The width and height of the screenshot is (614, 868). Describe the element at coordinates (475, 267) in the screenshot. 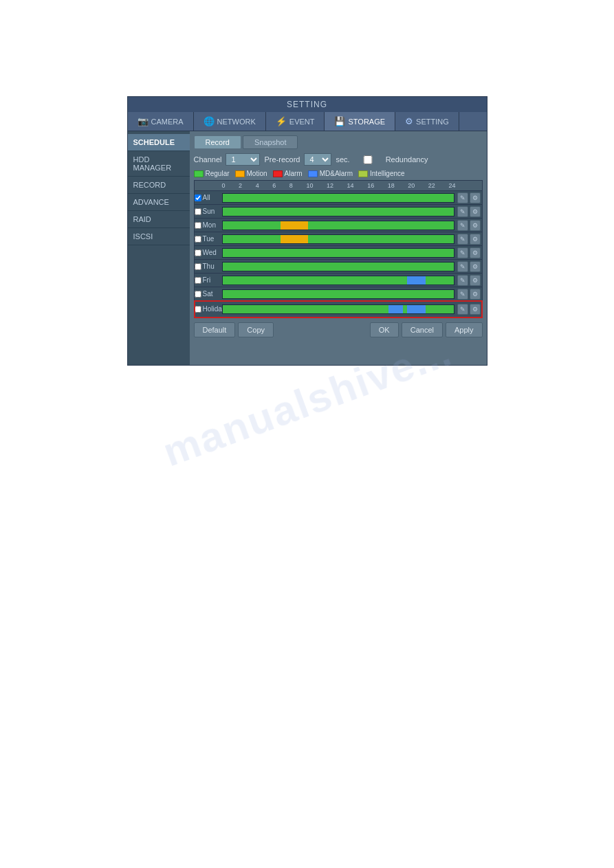

I see `settings-button-thu: ⚙` at that location.